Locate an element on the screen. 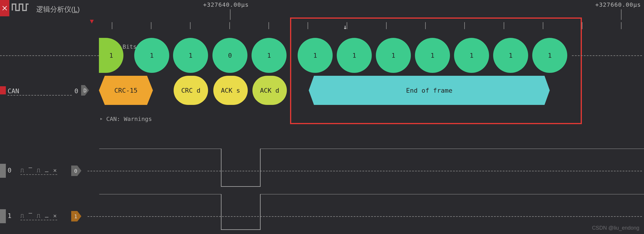  logic-wave-icon is located at coordinates (20, 8).